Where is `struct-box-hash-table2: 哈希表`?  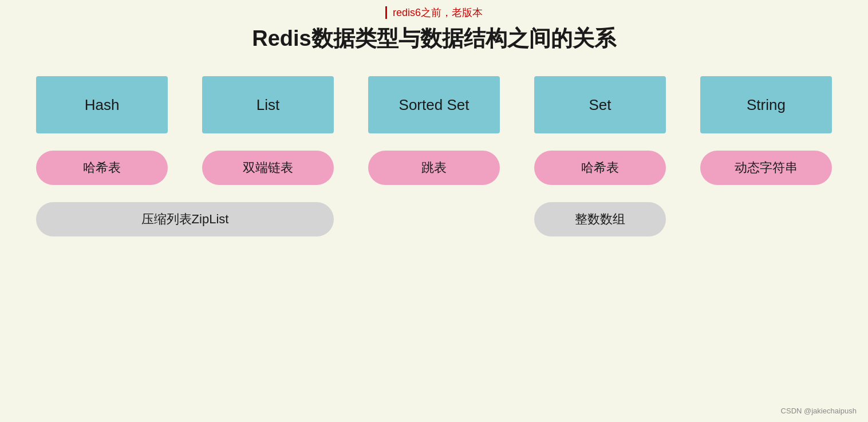 struct-box-hash-table2: 哈希表 is located at coordinates (600, 168).